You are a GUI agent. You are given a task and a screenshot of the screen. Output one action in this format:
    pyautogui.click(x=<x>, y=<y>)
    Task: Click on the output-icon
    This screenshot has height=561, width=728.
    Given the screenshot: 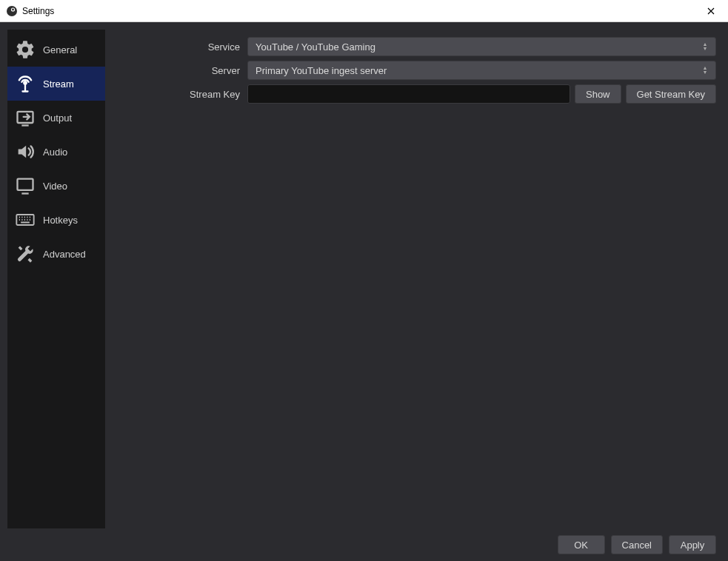 What is the action you would take?
    pyautogui.click(x=25, y=118)
    